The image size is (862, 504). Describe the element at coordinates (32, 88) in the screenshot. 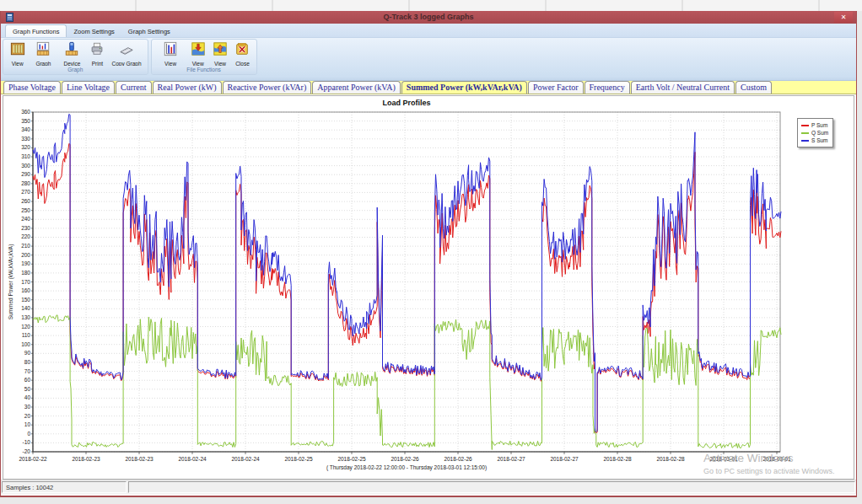

I see `graph-tab-phase-voltage: Phase Voltage` at that location.